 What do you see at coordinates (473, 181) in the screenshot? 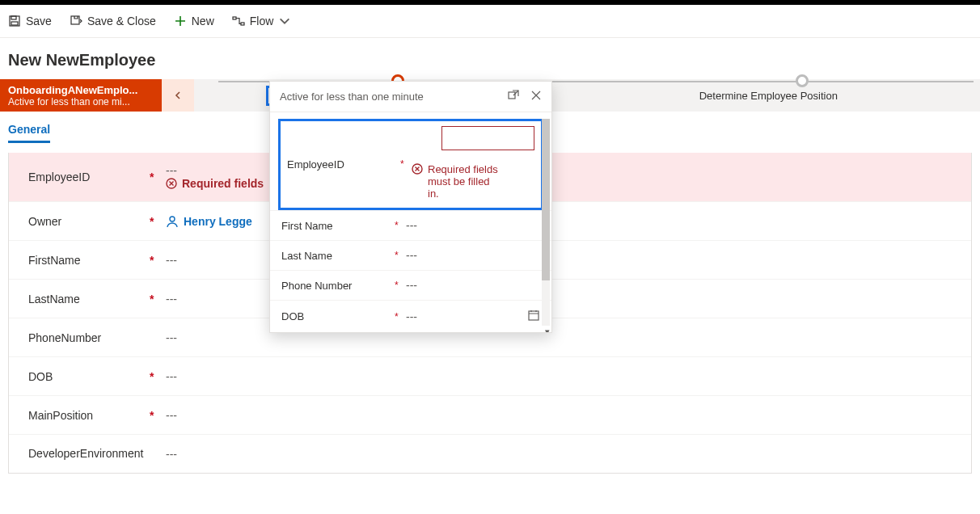
I see `flyout-employeeid-error: Required fields must be filled in.` at bounding box center [473, 181].